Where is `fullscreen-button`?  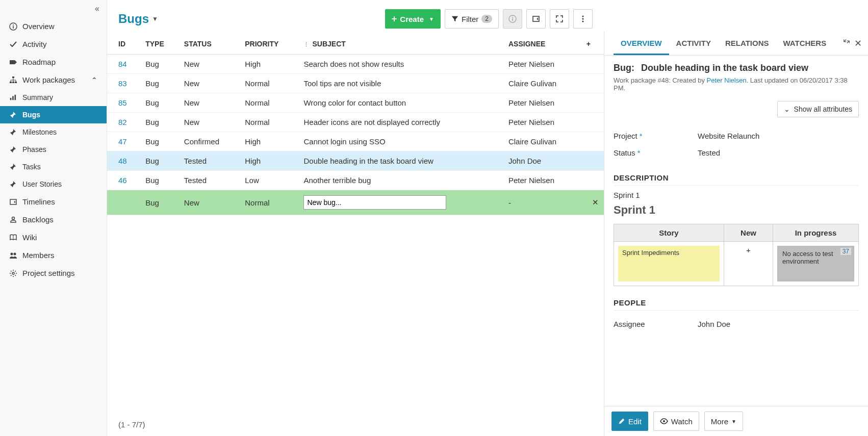
fullscreen-button is located at coordinates (559, 19).